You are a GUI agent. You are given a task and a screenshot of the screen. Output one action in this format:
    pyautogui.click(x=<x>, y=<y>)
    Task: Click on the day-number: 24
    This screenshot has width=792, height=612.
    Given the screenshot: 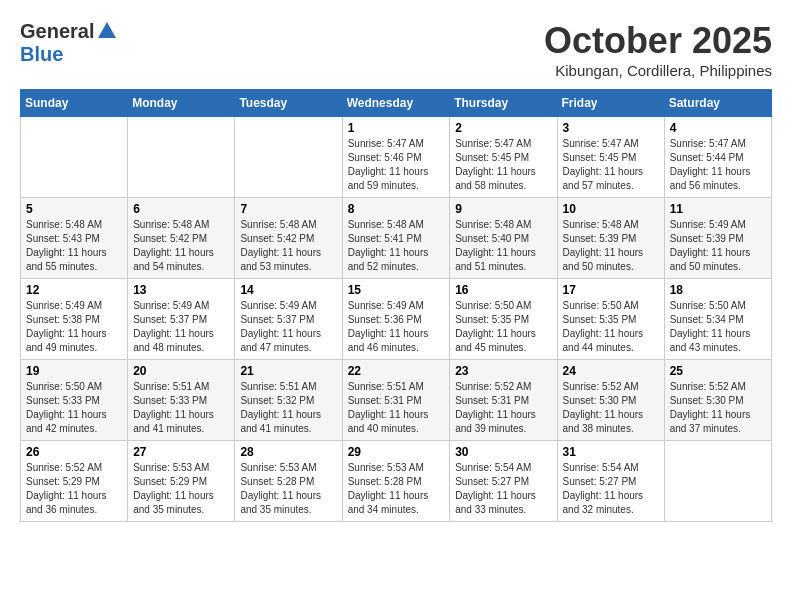 What is the action you would take?
    pyautogui.click(x=611, y=371)
    